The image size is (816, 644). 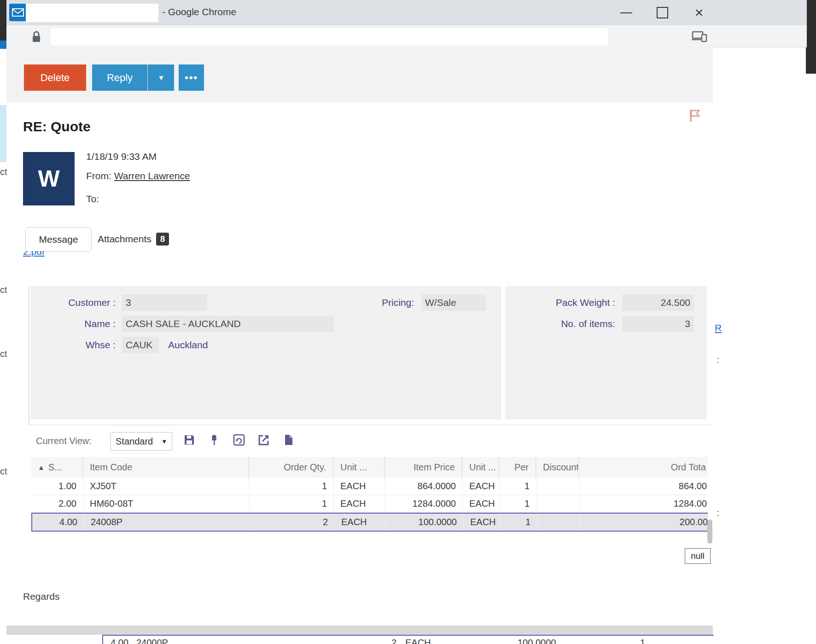 What do you see at coordinates (141, 441) in the screenshot?
I see `view-select-dropdown: Standard ▼` at bounding box center [141, 441].